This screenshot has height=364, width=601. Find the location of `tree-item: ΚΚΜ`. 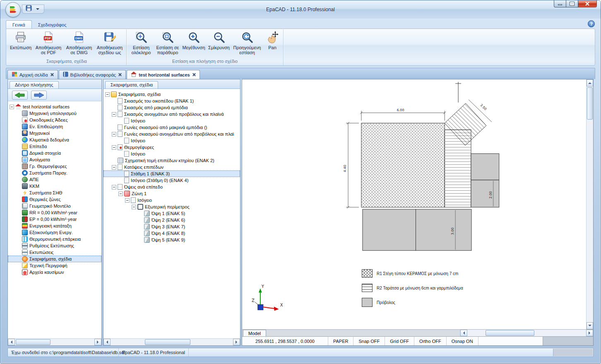

tree-item: ΚΚΜ is located at coordinates (55, 186).